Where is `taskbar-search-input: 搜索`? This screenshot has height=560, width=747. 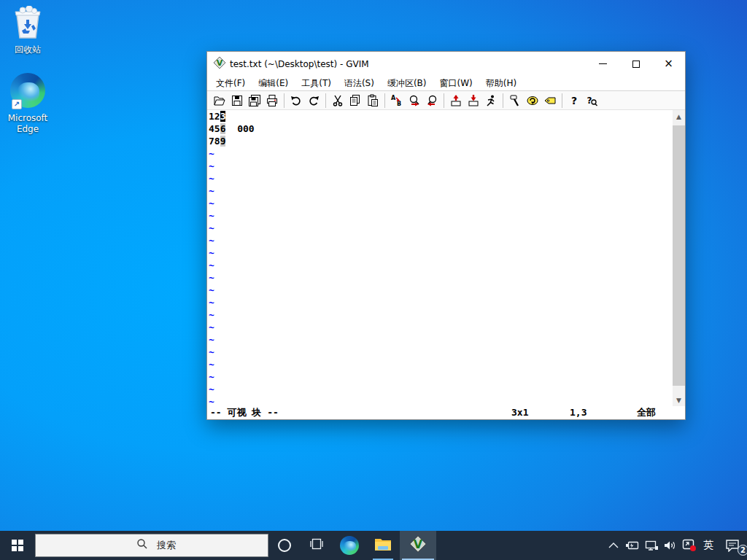
taskbar-search-input: 搜索 is located at coordinates (152, 545).